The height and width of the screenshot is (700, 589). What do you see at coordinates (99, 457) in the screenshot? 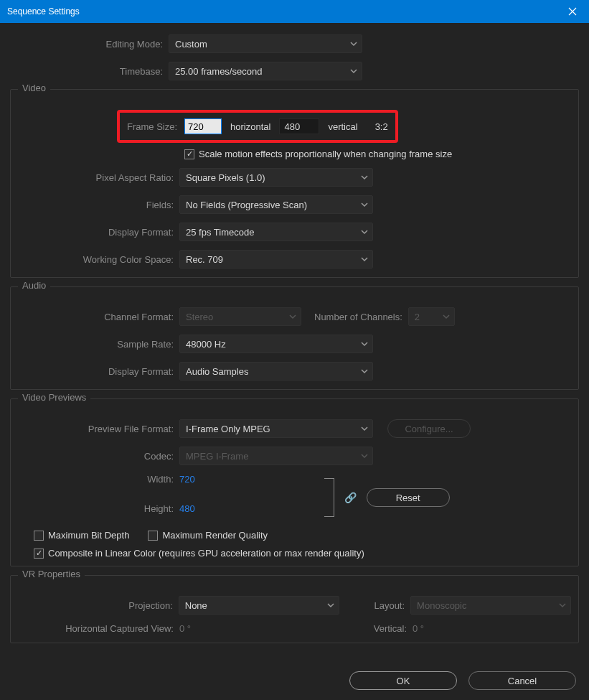
I see `codec-label: Codec:` at bounding box center [99, 457].